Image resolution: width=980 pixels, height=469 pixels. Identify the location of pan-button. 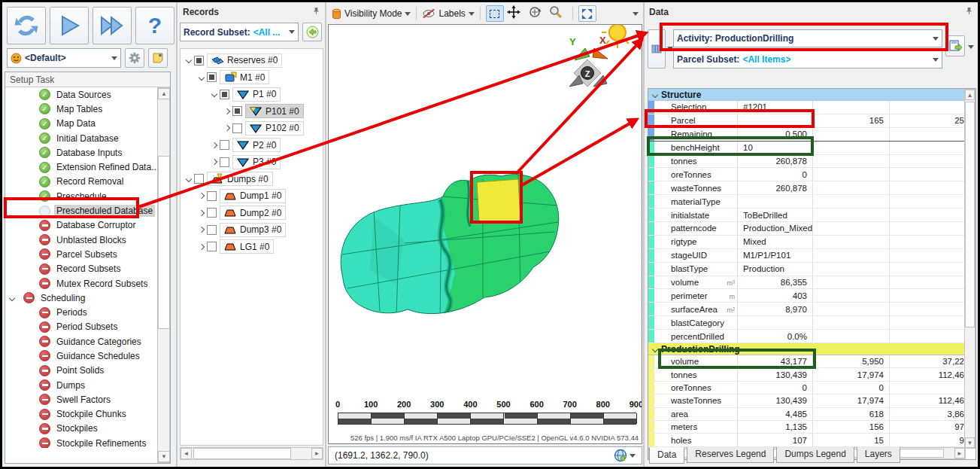
(516, 14).